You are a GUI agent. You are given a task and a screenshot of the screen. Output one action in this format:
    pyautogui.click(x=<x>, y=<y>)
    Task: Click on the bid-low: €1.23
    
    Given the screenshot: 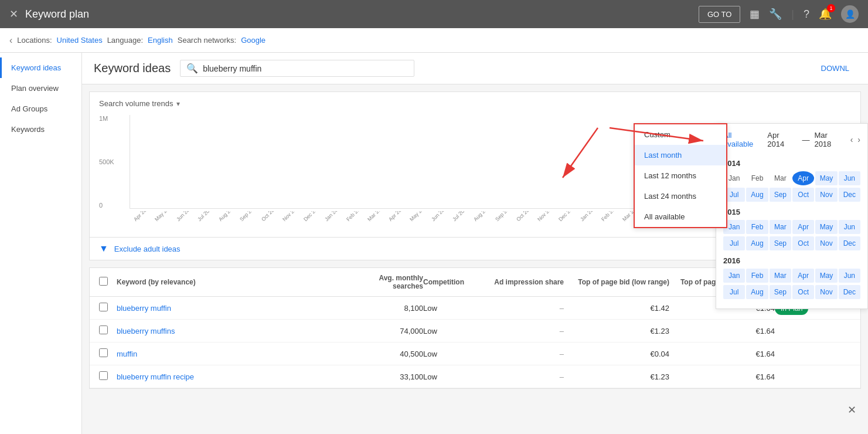 What is the action you would take?
    pyautogui.click(x=617, y=377)
    